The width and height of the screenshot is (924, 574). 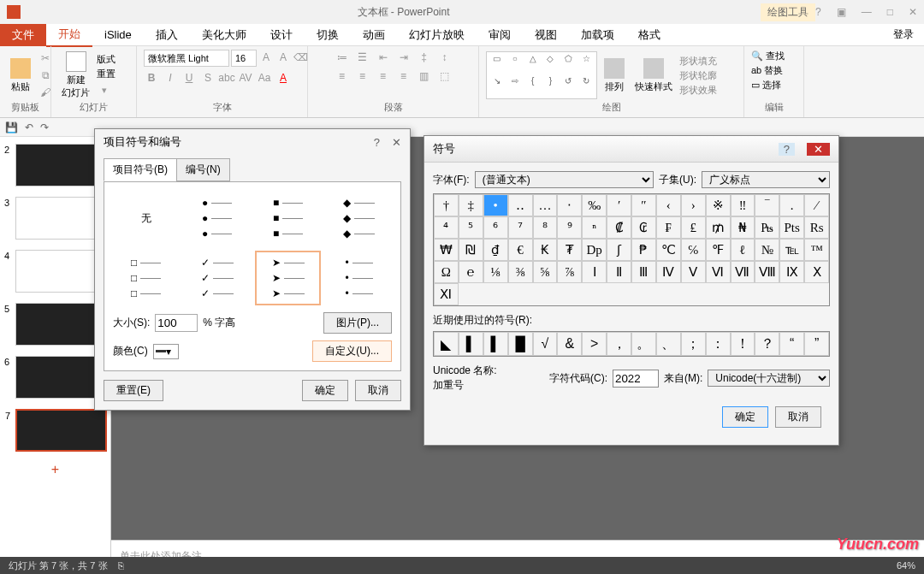 What do you see at coordinates (669, 344) in the screenshot?
I see `recent-symbol-cell: 、` at bounding box center [669, 344].